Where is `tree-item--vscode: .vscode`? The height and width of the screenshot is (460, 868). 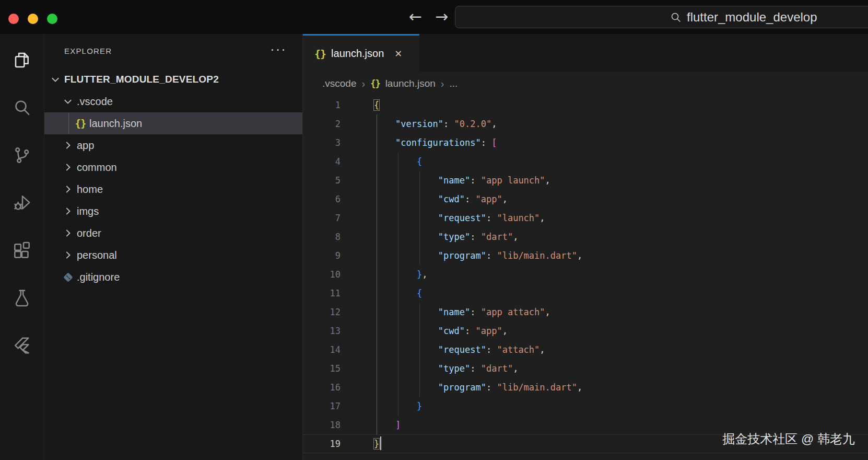
tree-item--vscode: .vscode is located at coordinates (173, 101).